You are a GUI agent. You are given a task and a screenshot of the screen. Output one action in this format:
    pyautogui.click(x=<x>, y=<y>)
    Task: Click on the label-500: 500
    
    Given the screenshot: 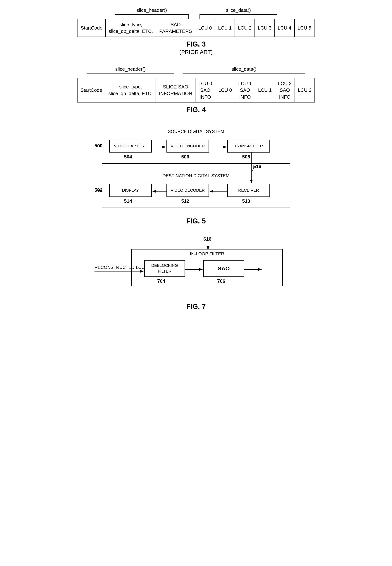 What is the action you would take?
    pyautogui.click(x=98, y=146)
    